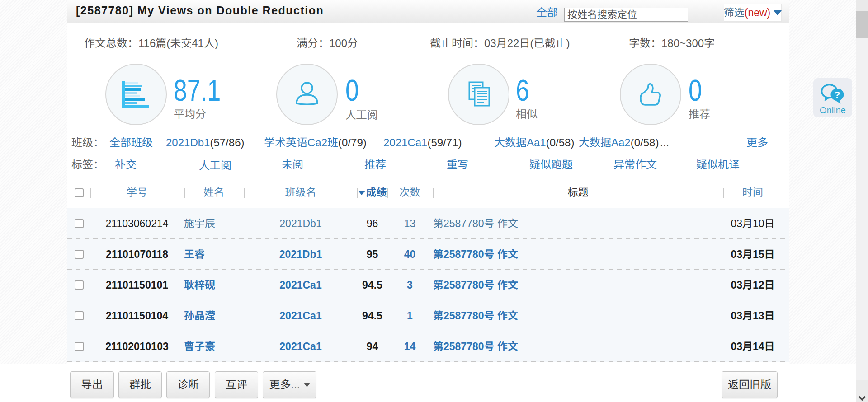 This screenshot has height=402, width=868. Describe the element at coordinates (131, 143) in the screenshot. I see `class-name-link: 全部班级` at that location.